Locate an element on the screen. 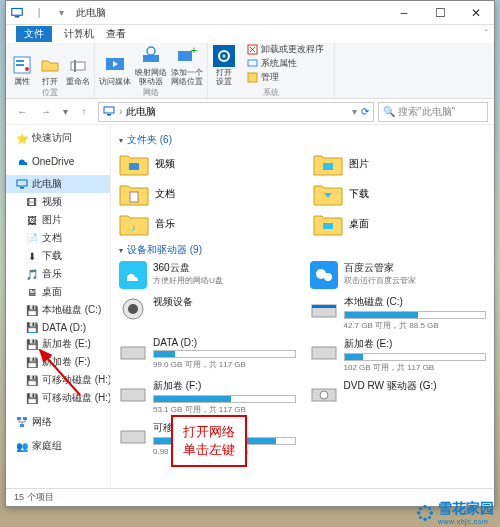 The height and width of the screenshot is (527, 500). sidebar-item-desktop: 🖥桌面 is located at coordinates (58, 292).